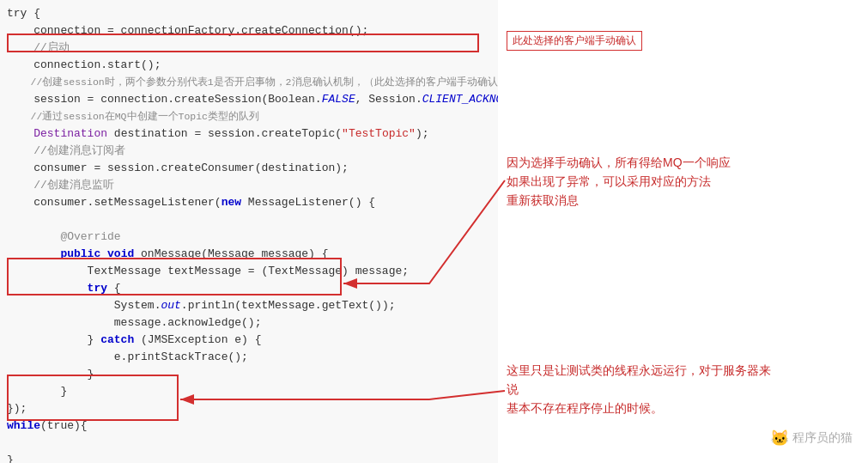 Image resolution: width=868 pixels, height=463 pixels. What do you see at coordinates (635, 181) in the screenshot?
I see `annotation-1: 因为选择手动确认，所有得给MQ一个响应 如果出现了异常，可以采用对应的方法 重新…` at bounding box center [635, 181].